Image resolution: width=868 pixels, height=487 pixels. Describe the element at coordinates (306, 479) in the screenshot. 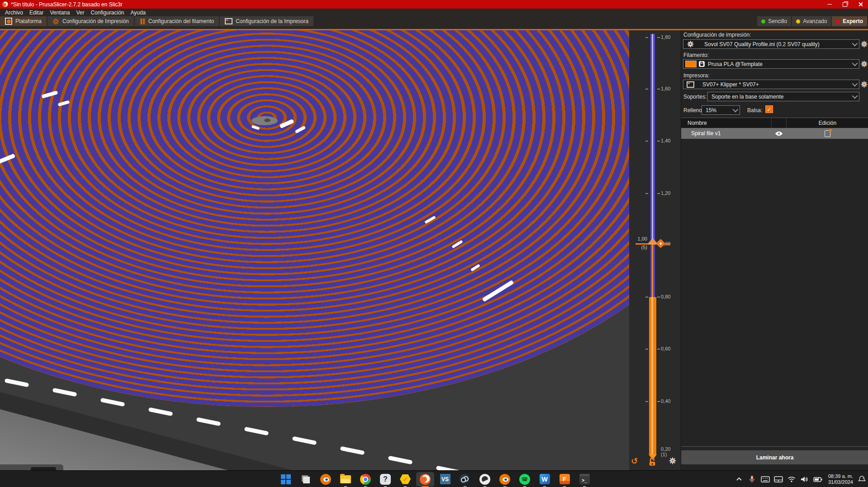

I see `task-view-icon` at that location.